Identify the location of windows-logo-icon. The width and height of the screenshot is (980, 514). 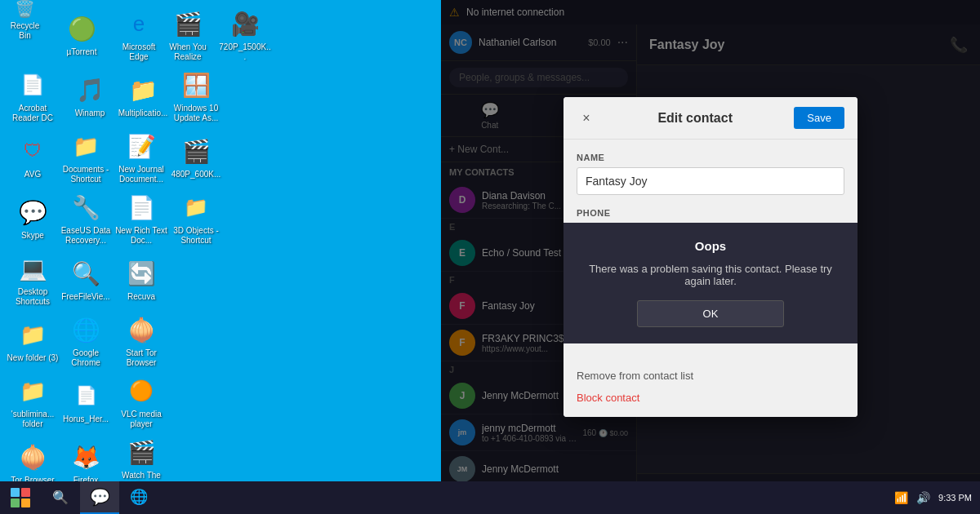
(20, 498).